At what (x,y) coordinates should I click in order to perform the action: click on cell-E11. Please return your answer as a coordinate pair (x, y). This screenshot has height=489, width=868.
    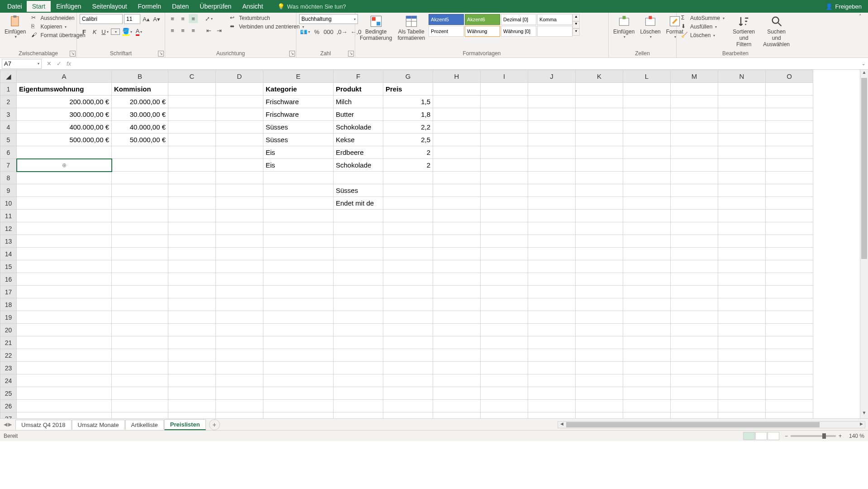
    Looking at the image, I should click on (299, 216).